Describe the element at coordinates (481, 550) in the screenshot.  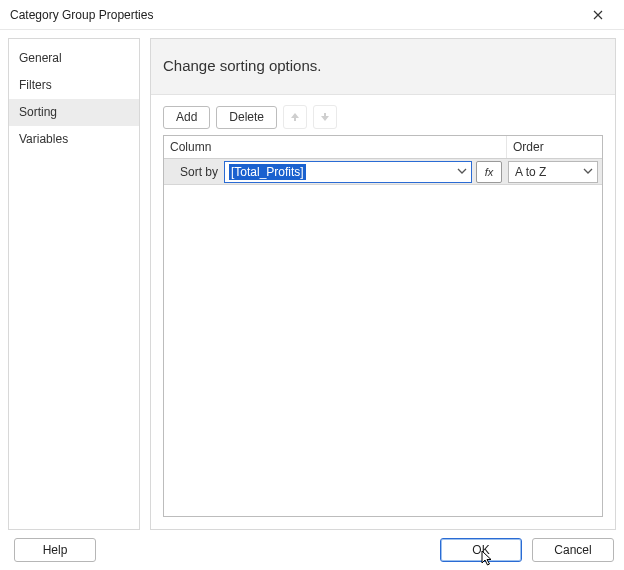
I see `ok-button: OK` at that location.